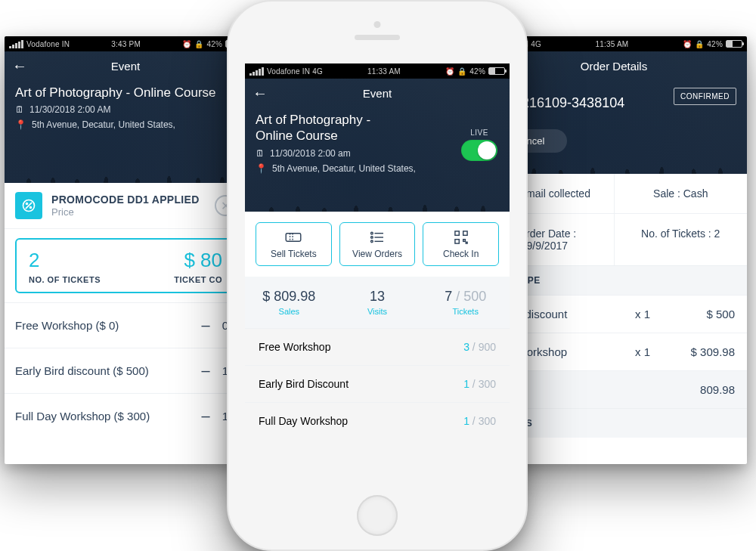 Image resolution: width=756 pixels, height=551 pixels. Describe the element at coordinates (303, 421) in the screenshot. I see `course-name: Full Day Workshop` at that location.